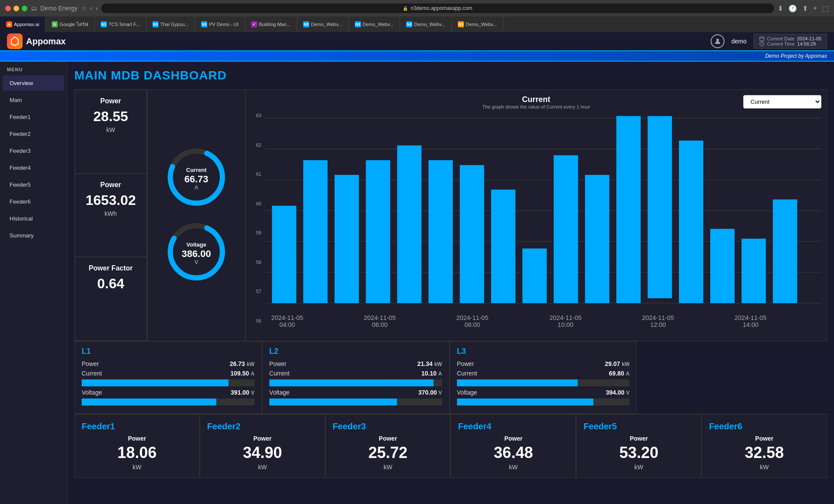 The height and width of the screenshot is (504, 834). What do you see at coordinates (254, 24) in the screenshot?
I see `tab-icon-building: ✓` at bounding box center [254, 24].